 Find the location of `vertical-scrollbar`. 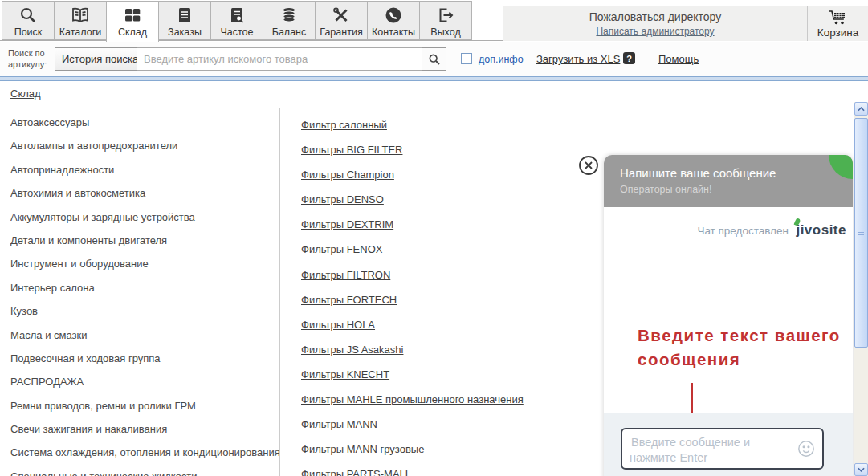

vertical-scrollbar is located at coordinates (861, 289).